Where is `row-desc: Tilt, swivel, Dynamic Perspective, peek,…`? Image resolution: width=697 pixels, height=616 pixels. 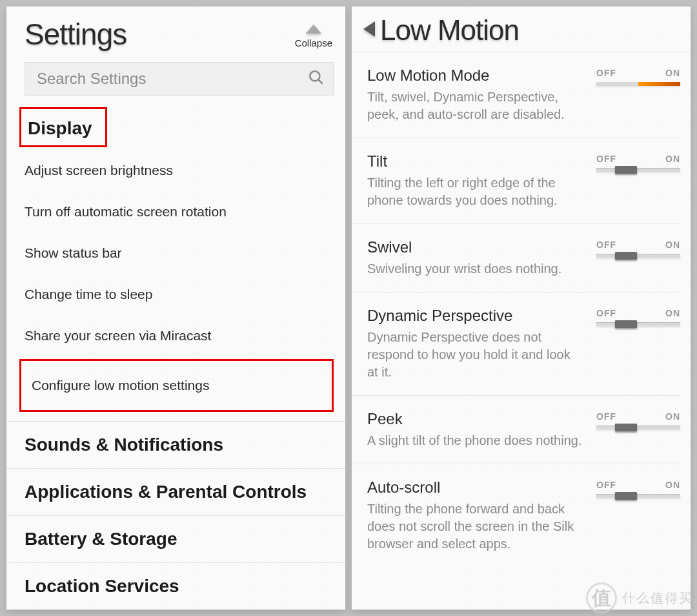 row-desc: Tilt, swivel, Dynamic Perspective, peek,… is located at coordinates (475, 106).